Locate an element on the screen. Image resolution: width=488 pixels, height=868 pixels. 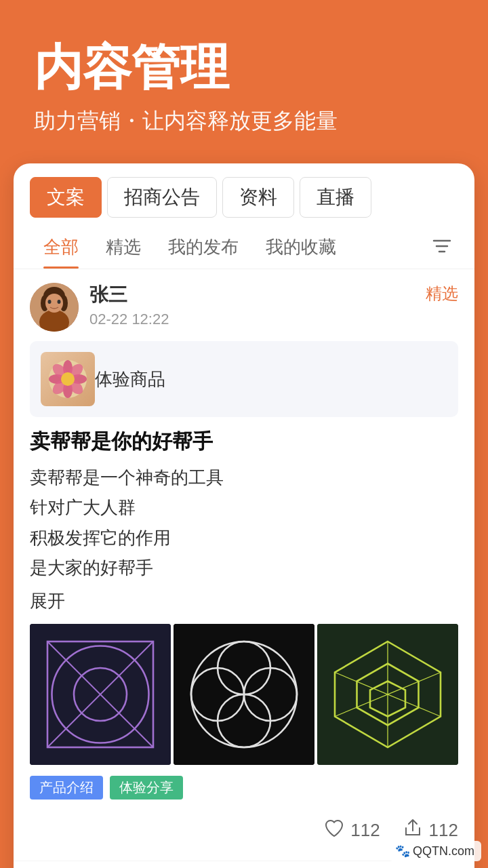
subtab-all: 全部 is located at coordinates (61, 248).